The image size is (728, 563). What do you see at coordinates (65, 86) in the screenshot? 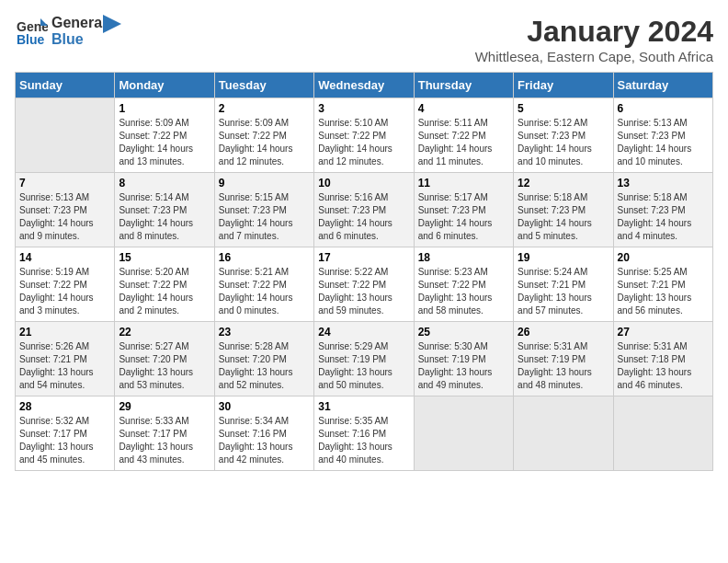
I see `col-header-sunday: Sunday` at bounding box center [65, 86].